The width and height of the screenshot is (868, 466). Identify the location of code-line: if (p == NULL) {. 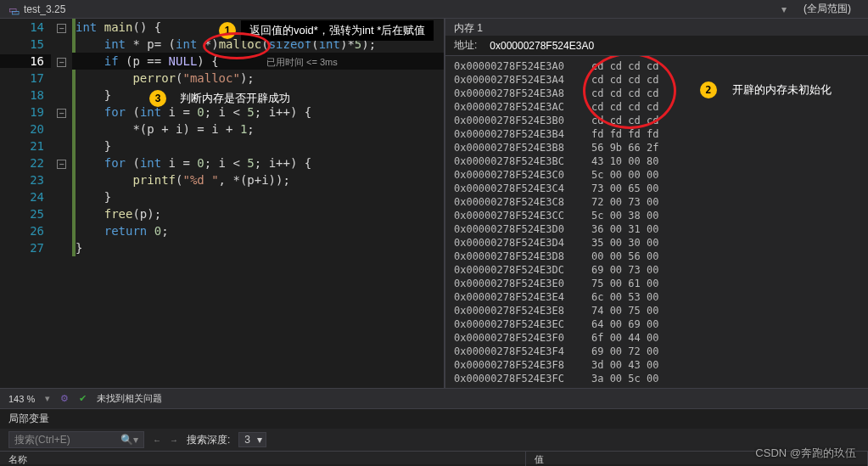
(258, 61).